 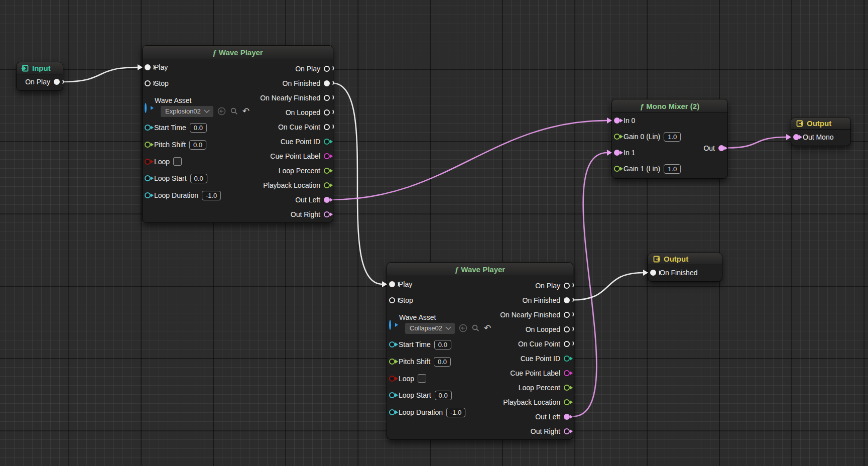 What do you see at coordinates (480, 351) in the screenshot?
I see `node-wave_player_2: ƒ Wave PlayerPlayStopWave AssetCollapse0…` at bounding box center [480, 351].